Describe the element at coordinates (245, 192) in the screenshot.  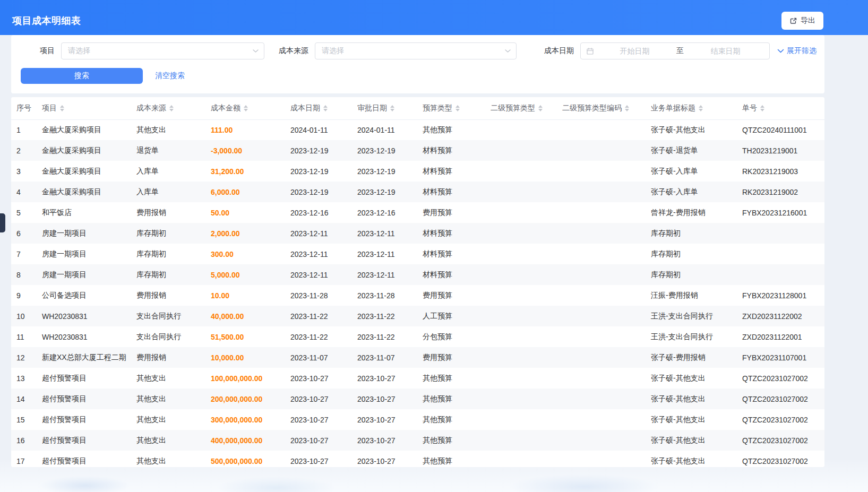
I see `cell-cost-amount: 6,000.00` at that location.